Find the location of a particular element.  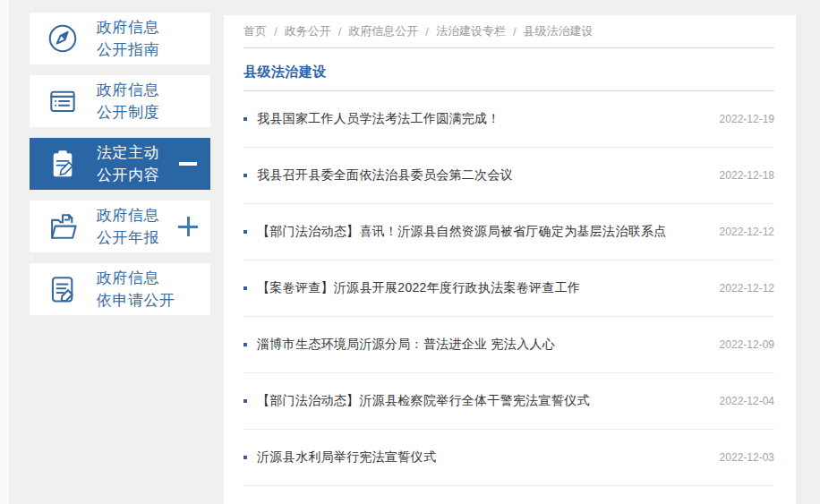

sidebar-item-label: 政府信息 公开年报 is located at coordinates (128, 226).